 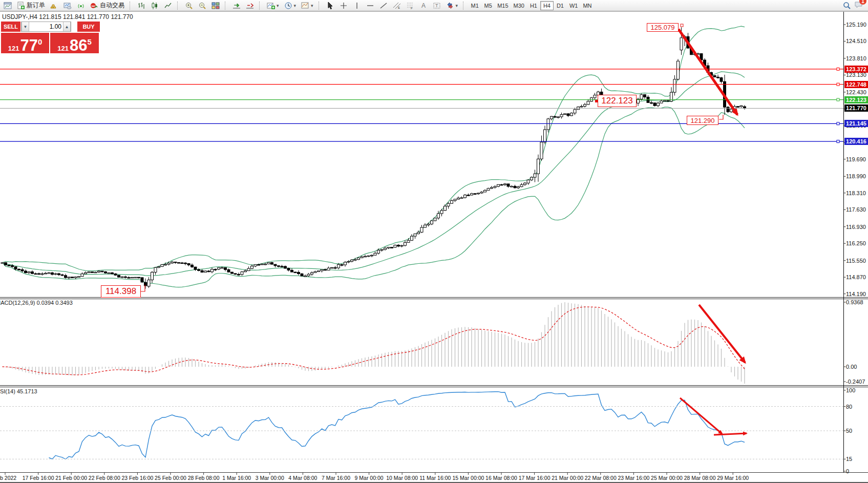 I want to click on bid-pip-digit: 0, so click(x=40, y=42).